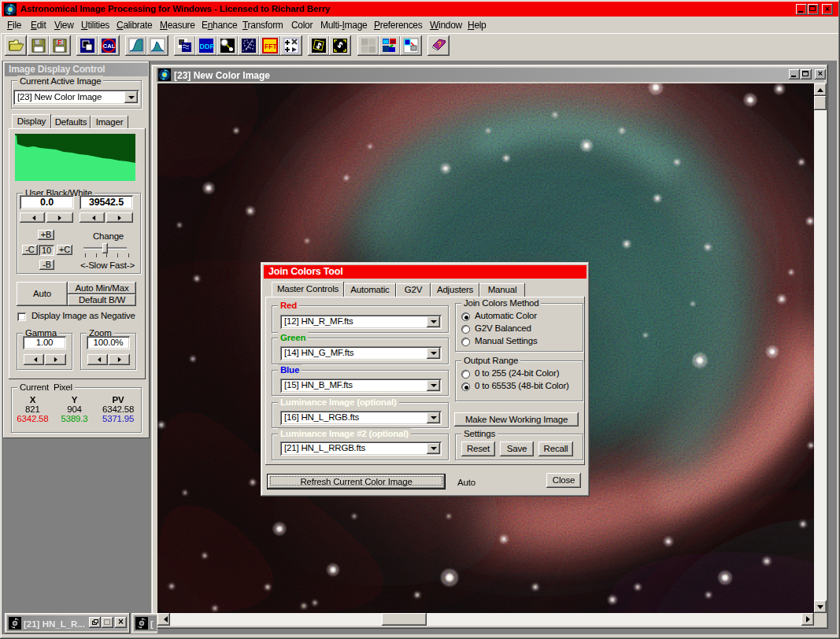  Describe the element at coordinates (109, 46) in the screenshot. I see `svg-text: CAL` at that location.